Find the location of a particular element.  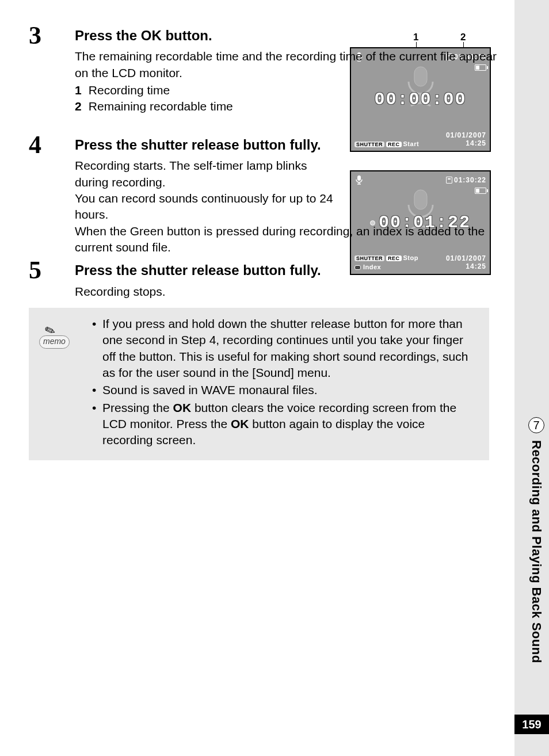

step-text: You can record sounds continuously for u… is located at coordinates (204, 207).